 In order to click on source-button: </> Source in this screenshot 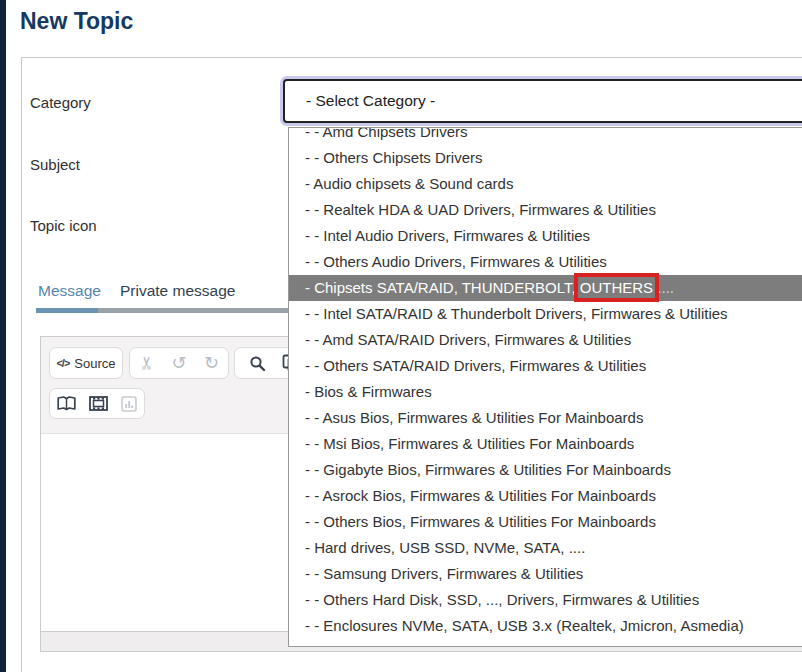, I will do `click(86, 363)`.